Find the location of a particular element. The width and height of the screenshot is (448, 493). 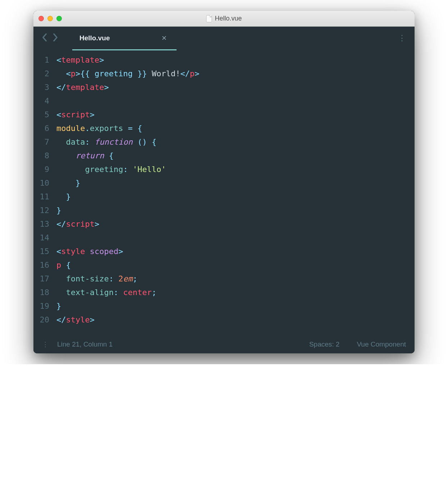

nav-back-button is located at coordinates (45, 38).